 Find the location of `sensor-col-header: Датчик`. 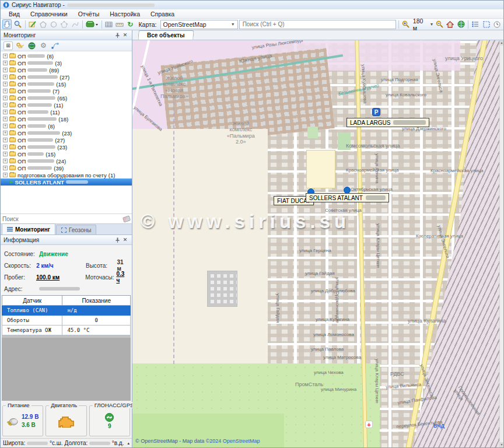

sensor-col-header: Датчик is located at coordinates (33, 301).